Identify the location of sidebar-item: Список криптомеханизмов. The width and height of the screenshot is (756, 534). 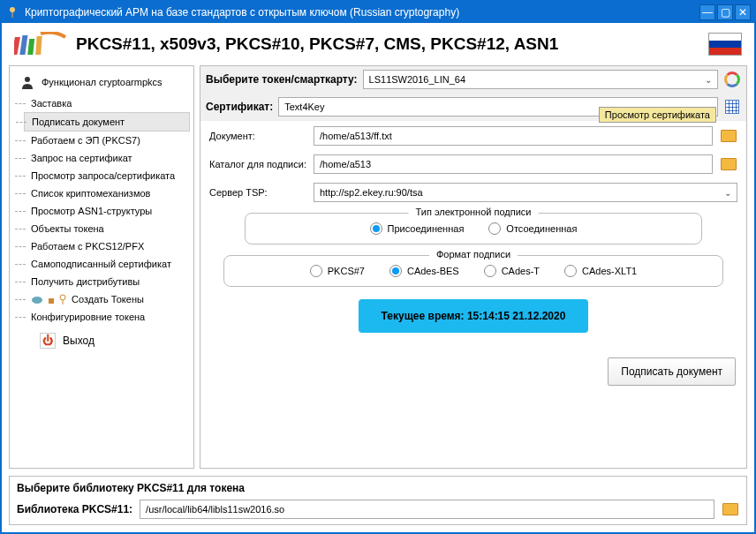
(107, 193).